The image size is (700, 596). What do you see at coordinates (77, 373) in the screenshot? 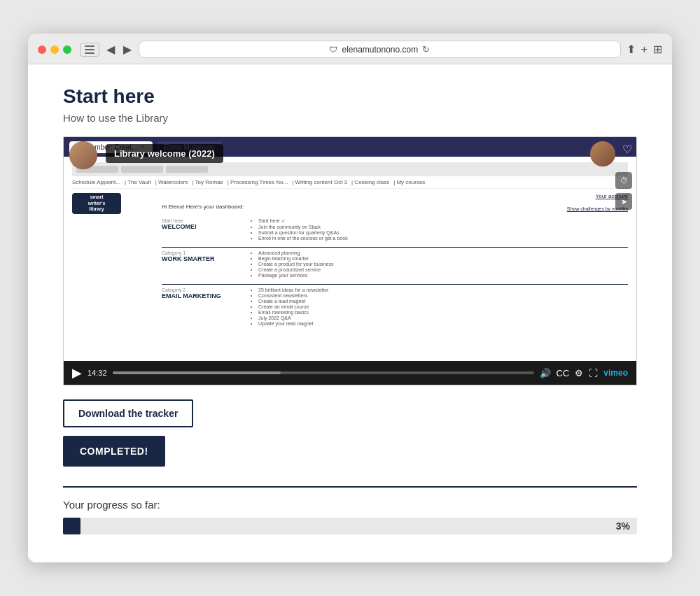
I see `play-button: ▶` at bounding box center [77, 373].